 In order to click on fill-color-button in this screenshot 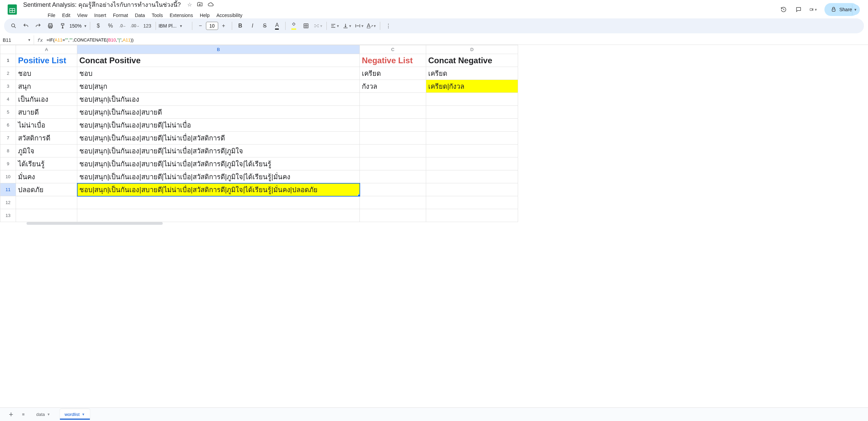, I will do `click(294, 26)`.